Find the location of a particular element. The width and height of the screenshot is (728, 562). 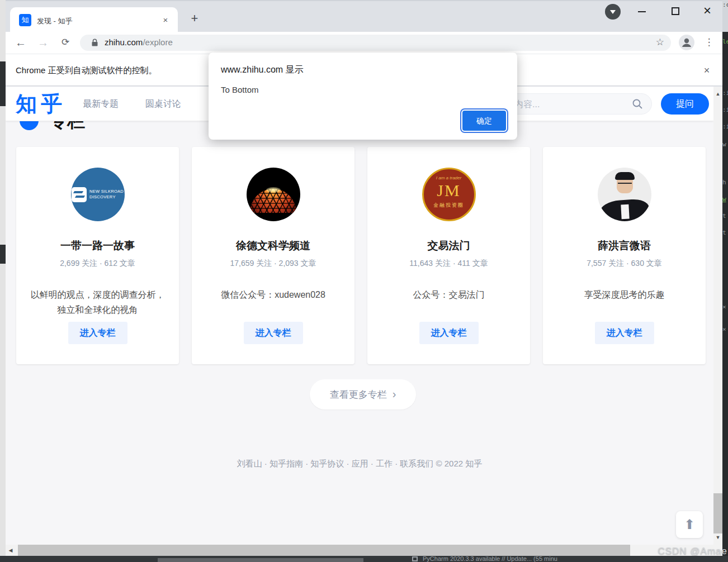

maximize-icon is located at coordinates (675, 11).